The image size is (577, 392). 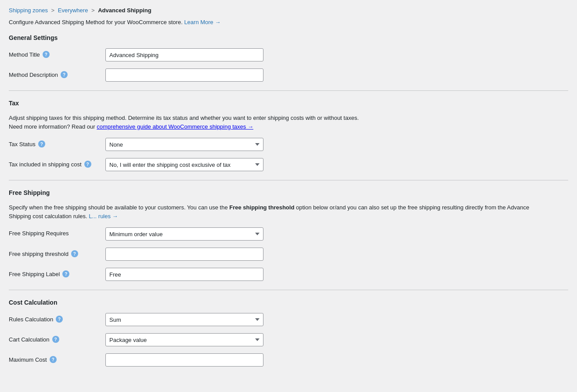 What do you see at coordinates (39, 234) in the screenshot?
I see `free-shipping-requires-label: Free Shipping Requires` at bounding box center [39, 234].